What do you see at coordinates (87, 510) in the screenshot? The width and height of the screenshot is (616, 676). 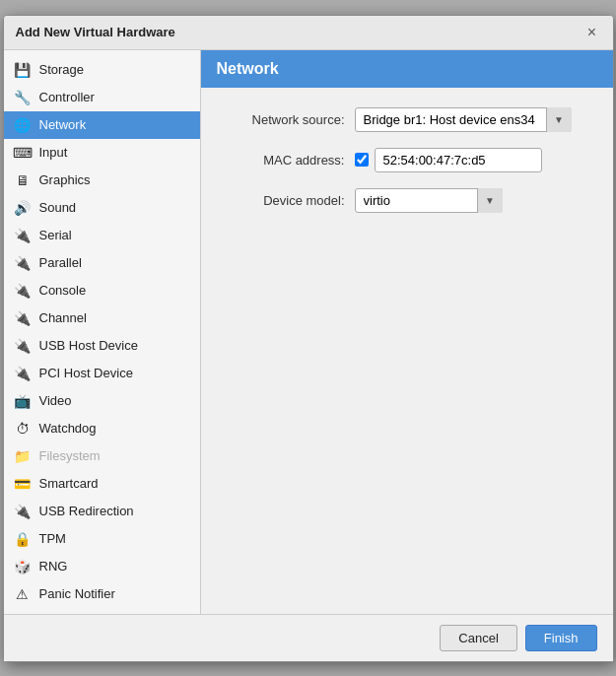 I see `sidebar-label-usb-redirection: USB Redirection` at bounding box center [87, 510].